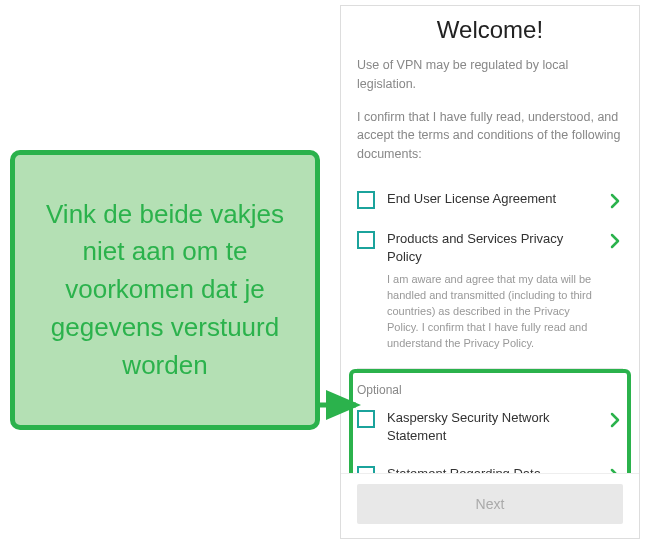  What do you see at coordinates (492, 248) in the screenshot?
I see `doc-label: Products and Services Privacy Policy` at bounding box center [492, 248].